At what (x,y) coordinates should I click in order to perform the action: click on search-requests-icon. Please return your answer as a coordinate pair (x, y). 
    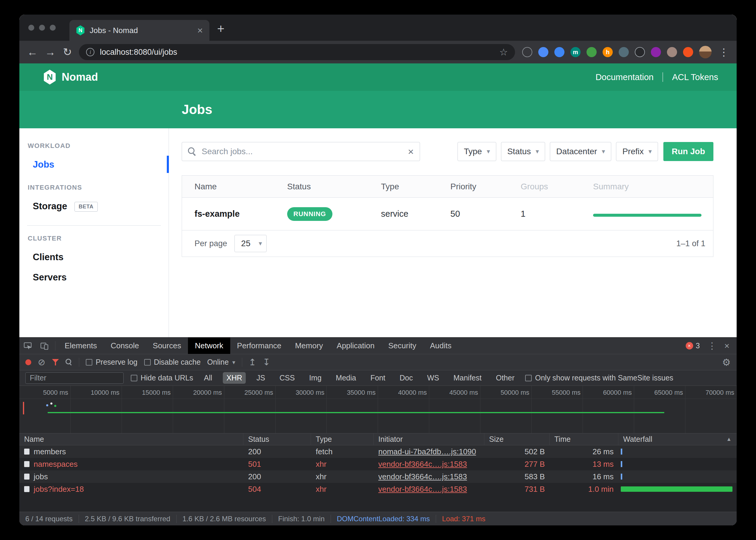
    Looking at the image, I should click on (69, 362).